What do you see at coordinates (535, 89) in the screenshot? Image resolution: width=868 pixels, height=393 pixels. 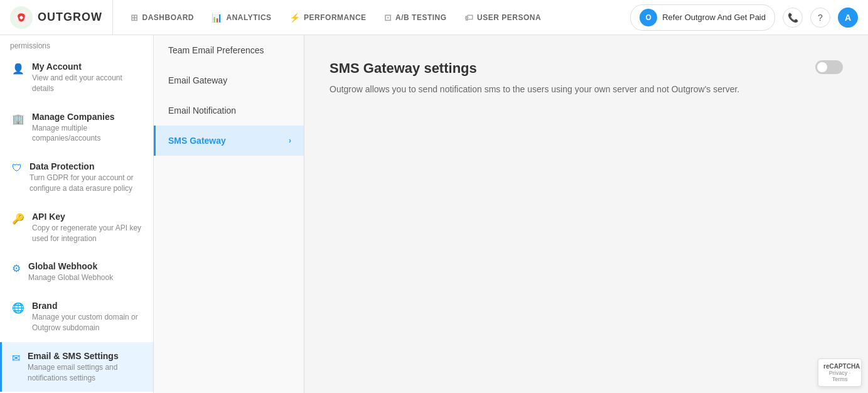 I see `sms-description: Outgrow allows you to send notification …` at bounding box center [535, 89].